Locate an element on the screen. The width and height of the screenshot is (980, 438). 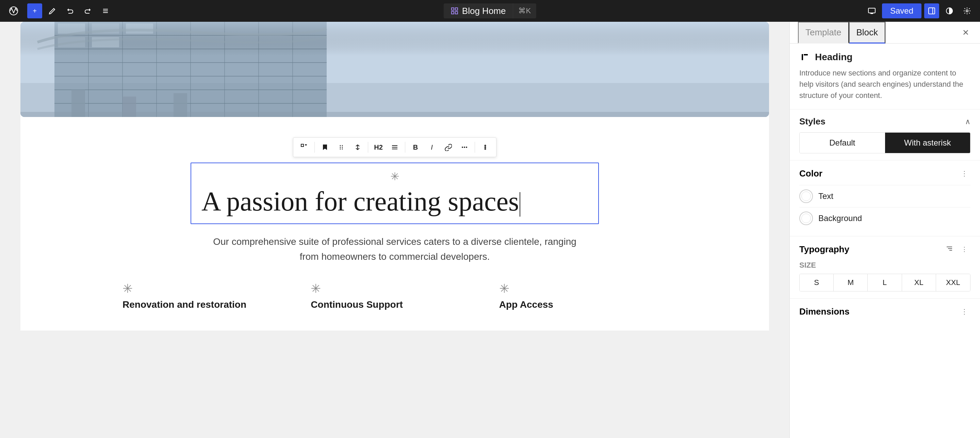
floating-toolbar: H2 B I is located at coordinates (395, 147).